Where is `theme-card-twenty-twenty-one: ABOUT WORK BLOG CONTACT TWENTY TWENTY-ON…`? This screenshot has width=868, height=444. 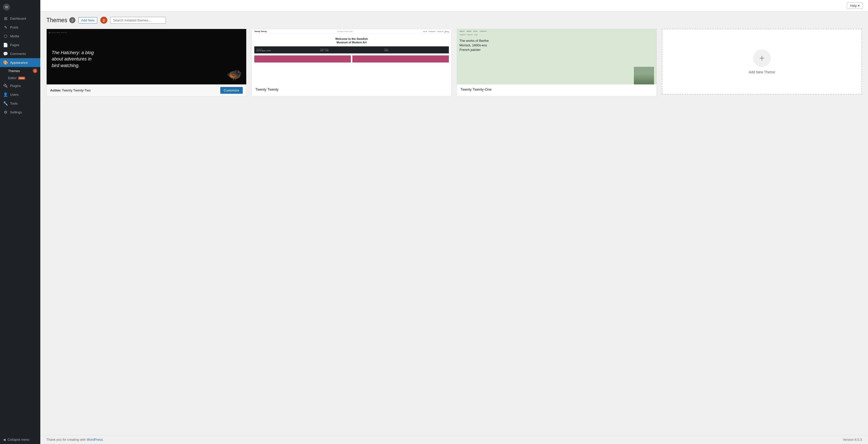 theme-card-twenty-twenty-one: ABOUT WORK BLOG CONTACT TWENTY TWENTY-ON… is located at coordinates (557, 63).